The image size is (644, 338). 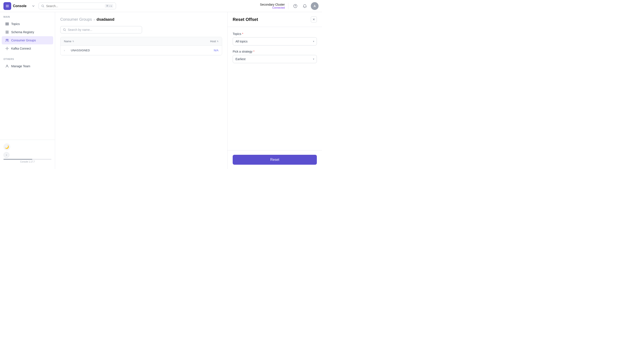 What do you see at coordinates (28, 49) in the screenshot?
I see `sidebar-item-kafka-connect: Kafka Connect` at bounding box center [28, 49].